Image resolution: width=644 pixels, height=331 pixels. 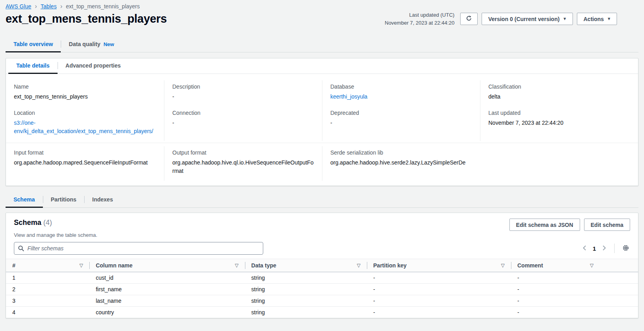 What do you see at coordinates (139, 248) in the screenshot?
I see `schema-filter` at bounding box center [139, 248].